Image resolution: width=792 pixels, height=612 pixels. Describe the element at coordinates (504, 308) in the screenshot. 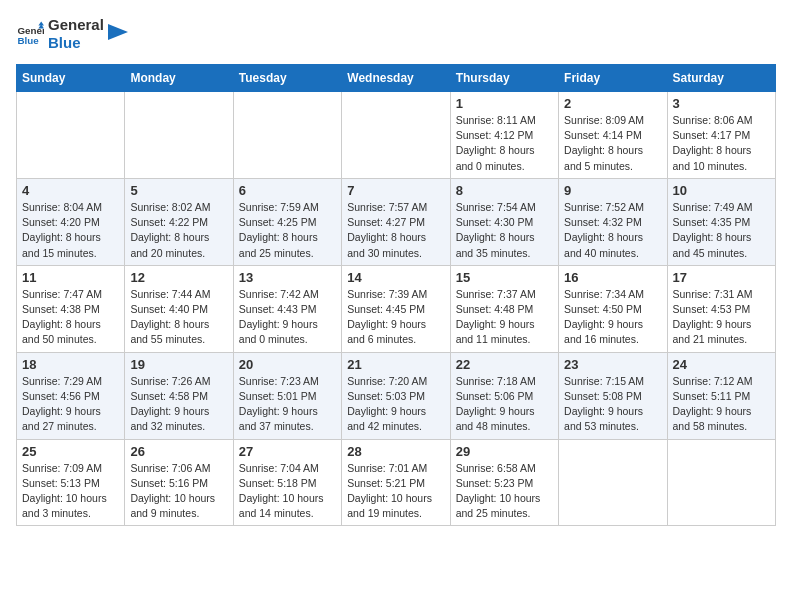

I see `calendar-cell: 15Sunrise: 7:37 AM Sunset: 4:48 PM Dayli…` at that location.